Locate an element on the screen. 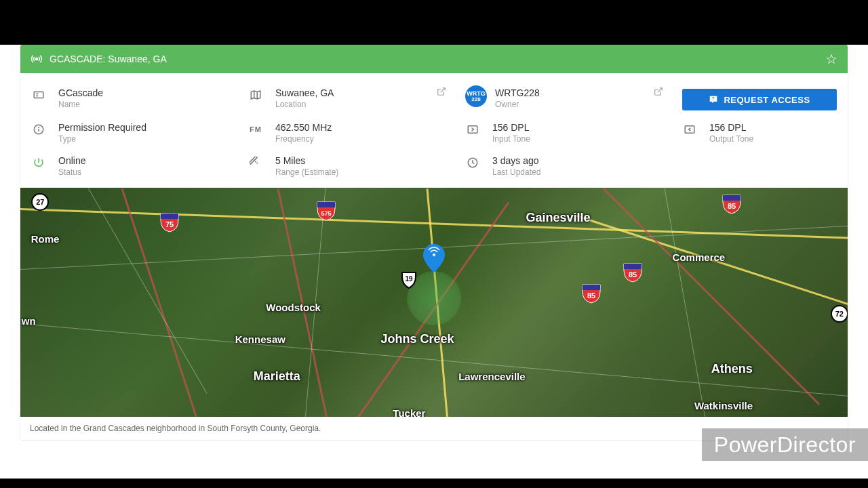 The width and height of the screenshot is (868, 488). cell-name: GCascadeName is located at coordinates (133, 99).